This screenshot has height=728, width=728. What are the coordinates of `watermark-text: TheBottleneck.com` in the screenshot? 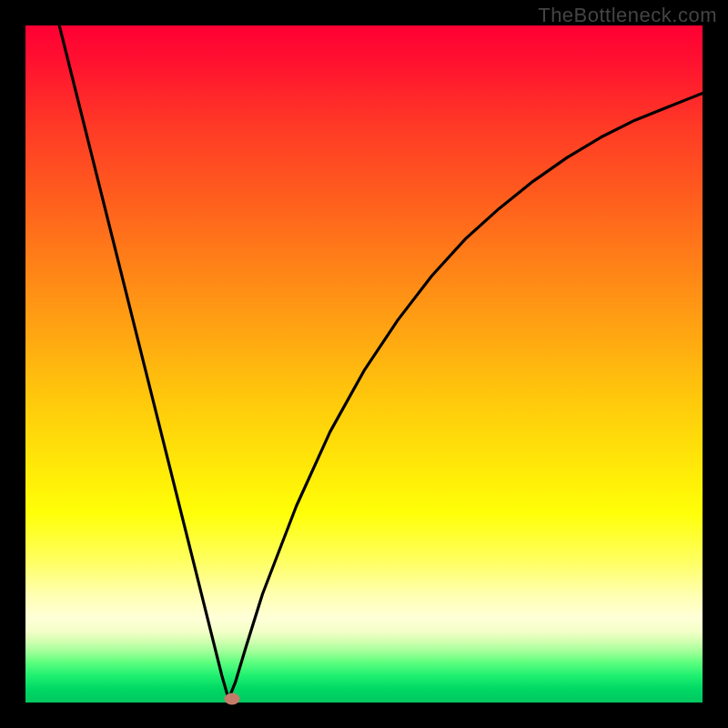 It's located at (628, 15).